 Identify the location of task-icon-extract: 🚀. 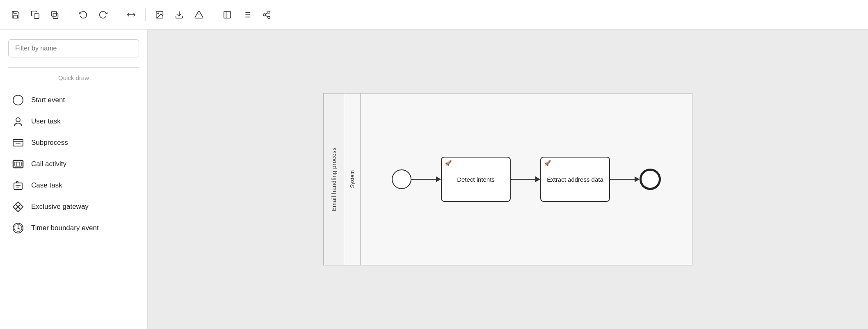
(548, 163).